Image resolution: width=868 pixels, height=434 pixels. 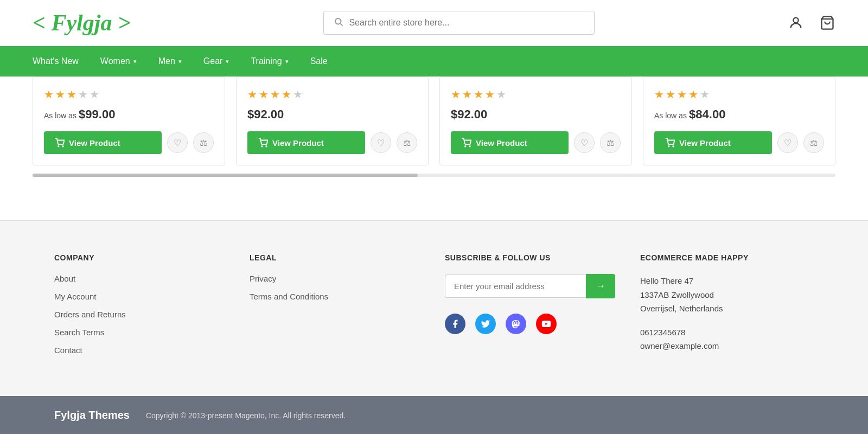 What do you see at coordinates (92, 416) in the screenshot?
I see `footer-brand: Fylgja Themes` at bounding box center [92, 416].